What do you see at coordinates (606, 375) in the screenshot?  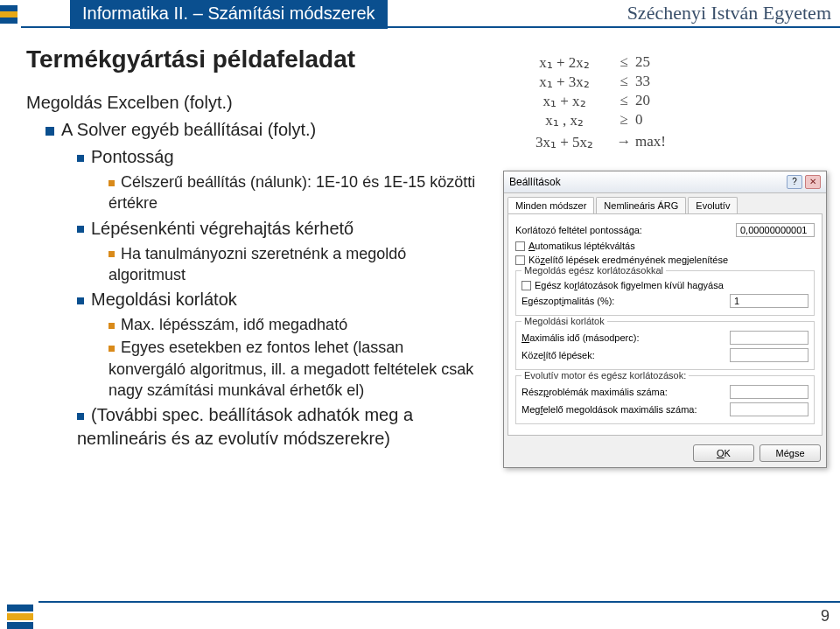 I see `fieldset-evo-legend: Evolutív motor és egész korlátozások:` at bounding box center [606, 375].